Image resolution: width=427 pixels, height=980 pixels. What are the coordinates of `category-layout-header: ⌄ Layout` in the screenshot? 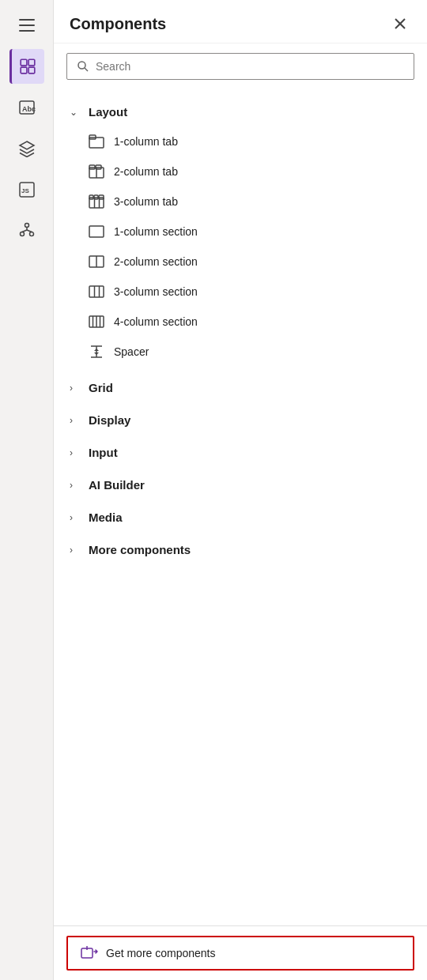 It's located at (240, 112).